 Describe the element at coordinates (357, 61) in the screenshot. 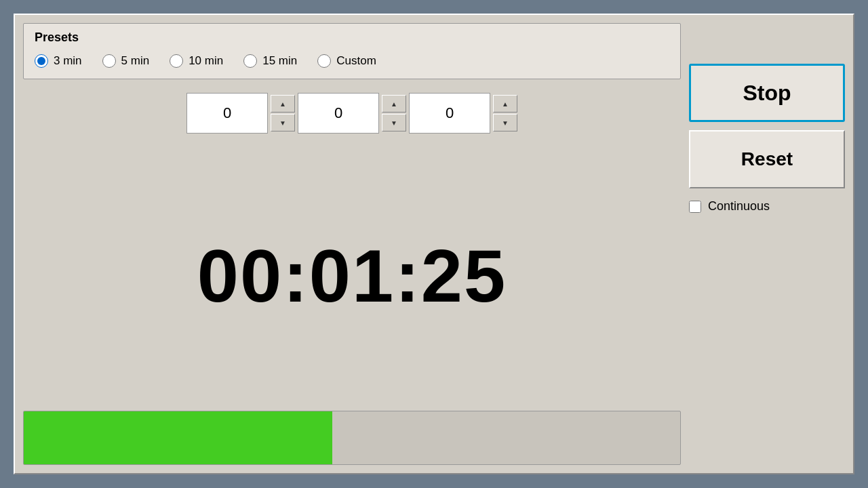

I see `preset-custom-label: Custom` at that location.